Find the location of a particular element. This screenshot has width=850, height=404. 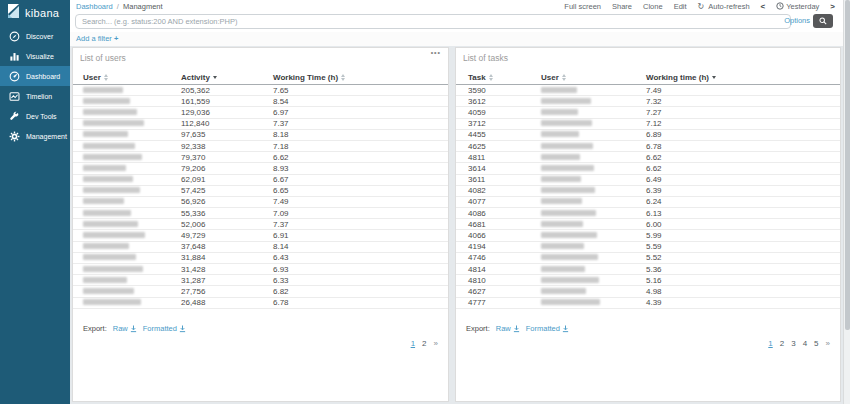

cell-value: 6.89 is located at coordinates (739, 134).